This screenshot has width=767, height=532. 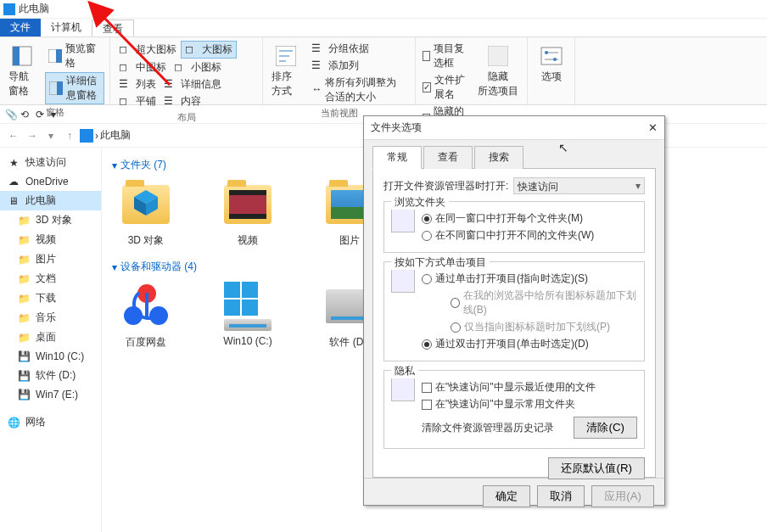 I want to click on close-button: ✕, so click(x=653, y=127).